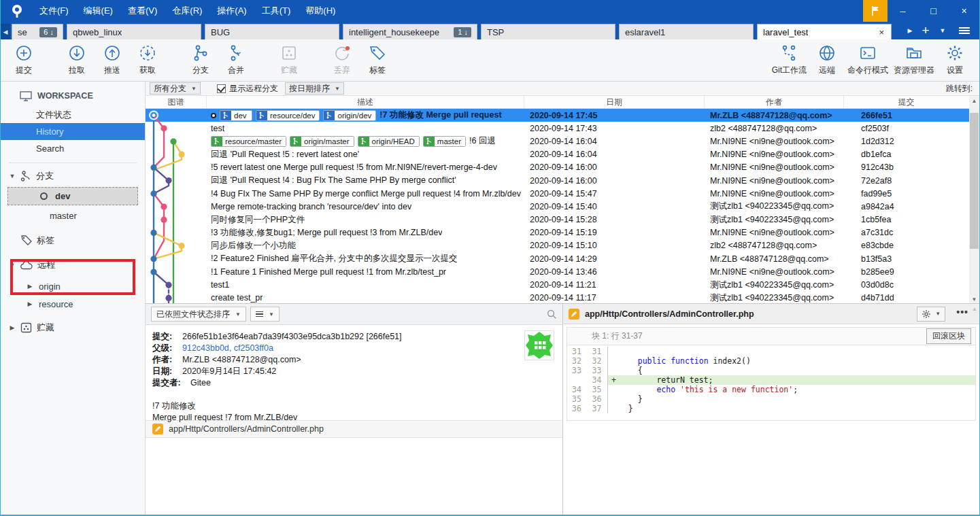  What do you see at coordinates (143, 11) in the screenshot?
I see `menu-item-查: 查看(V)` at bounding box center [143, 11].